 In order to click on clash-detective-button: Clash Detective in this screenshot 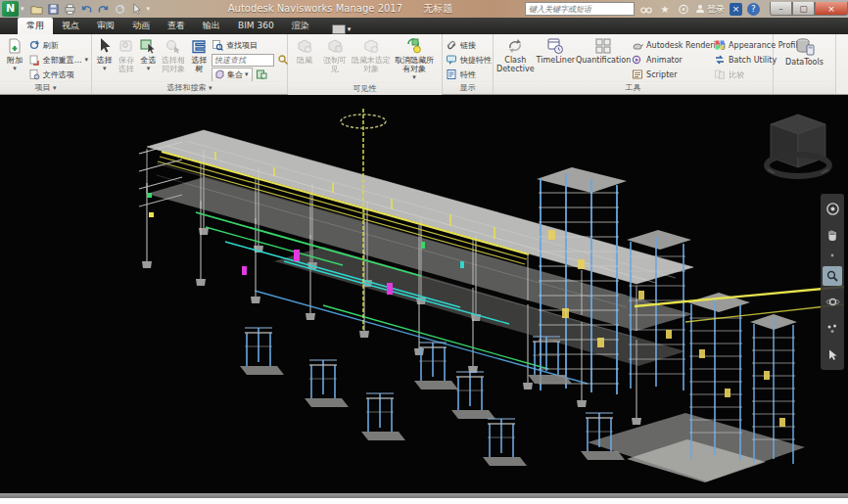, I will do `click(515, 55)`.